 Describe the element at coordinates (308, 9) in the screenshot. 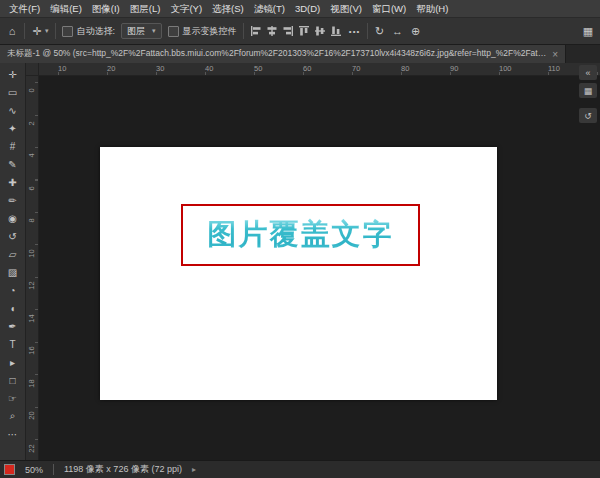

I see `menu-3d: 3D(D)` at that location.